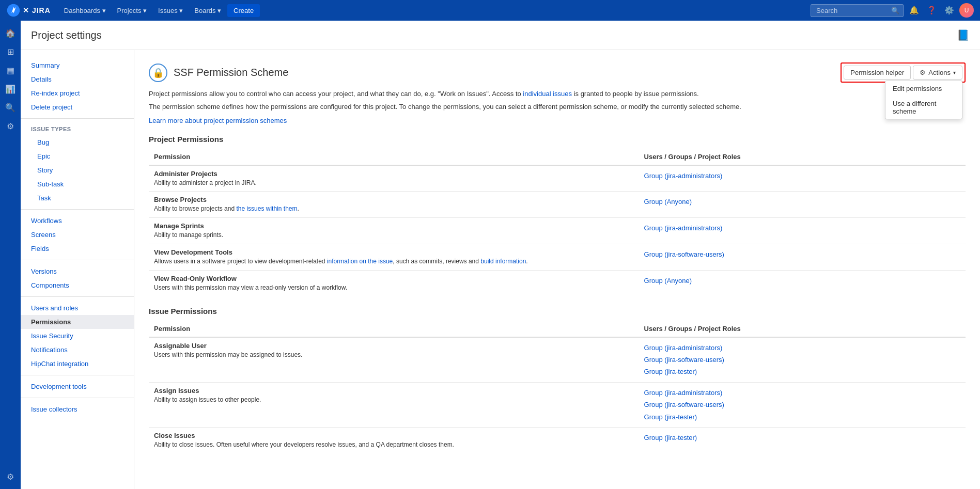 This screenshot has width=980, height=489. What do you see at coordinates (892, 10) in the screenshot?
I see `topnav-right: 🔍 🔔 ❓ ⚙️ U` at bounding box center [892, 10].